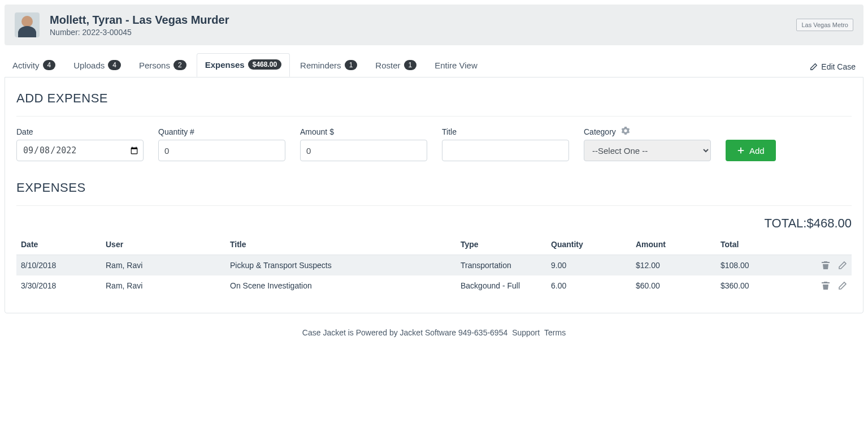 This screenshot has height=448, width=868. What do you see at coordinates (107, 32) in the screenshot?
I see `case-number-value: 2022-3-00045` at bounding box center [107, 32].